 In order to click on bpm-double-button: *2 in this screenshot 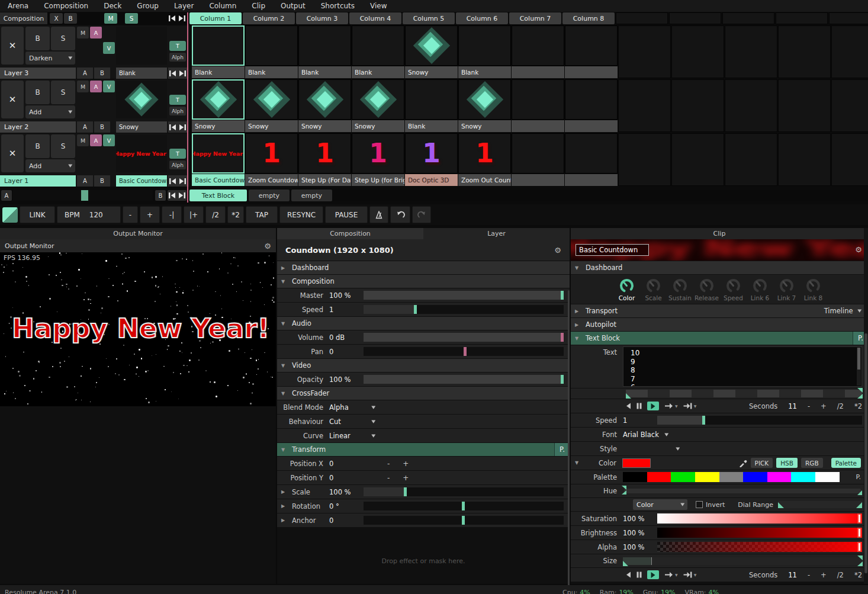, I will do `click(236, 214)`.